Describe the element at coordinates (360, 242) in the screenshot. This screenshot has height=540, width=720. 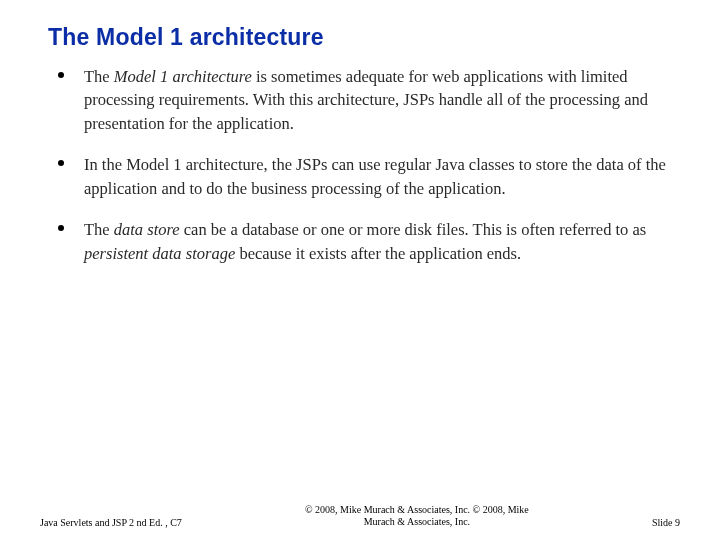
I see `bullet-item: The data store can be a database or one …` at that location.